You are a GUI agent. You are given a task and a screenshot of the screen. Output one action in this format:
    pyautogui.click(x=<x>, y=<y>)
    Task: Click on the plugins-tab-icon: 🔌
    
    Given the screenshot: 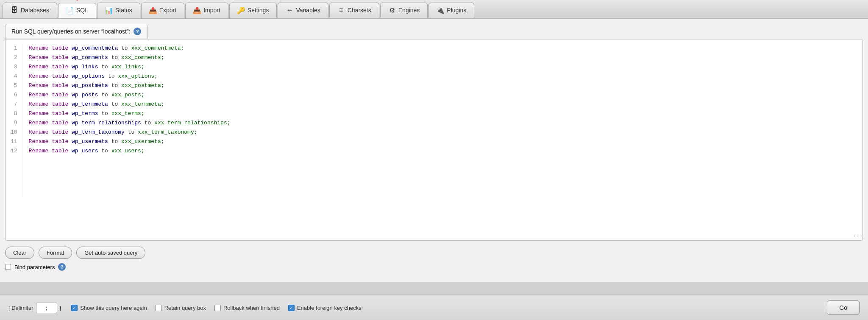 What is the action you would take?
    pyautogui.click(x=440, y=10)
    